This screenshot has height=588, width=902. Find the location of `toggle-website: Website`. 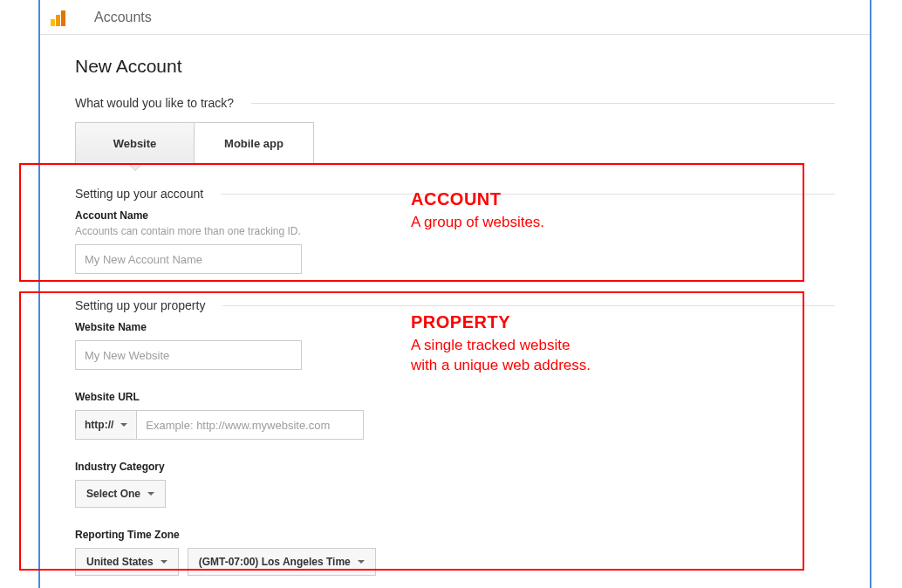

toggle-website: Website is located at coordinates (134, 143).